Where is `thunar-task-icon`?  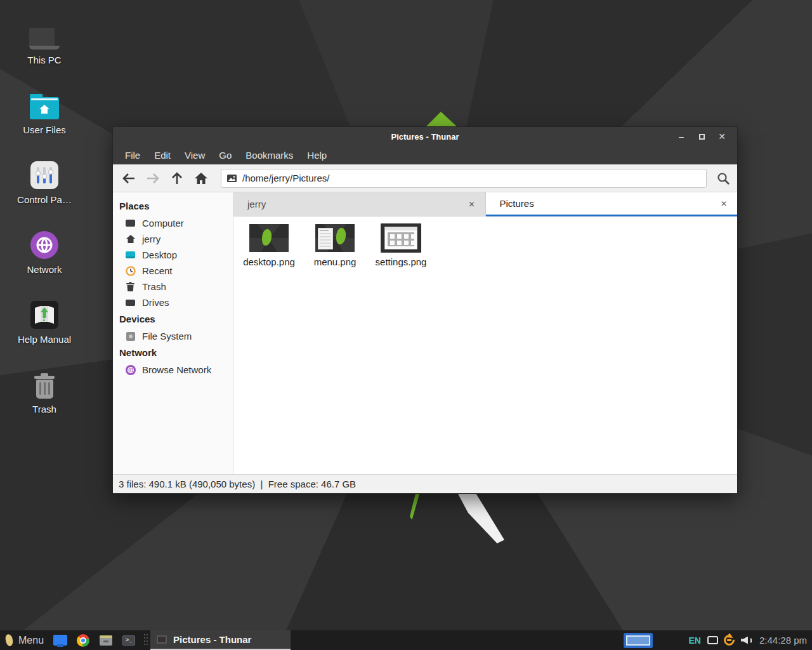 thunar-task-icon is located at coordinates (162, 640).